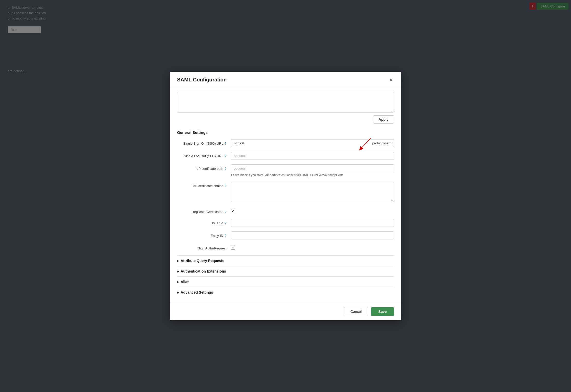 The height and width of the screenshot is (392, 571). Describe the element at coordinates (233, 248) in the screenshot. I see `sign-authn-checkbox` at that location.